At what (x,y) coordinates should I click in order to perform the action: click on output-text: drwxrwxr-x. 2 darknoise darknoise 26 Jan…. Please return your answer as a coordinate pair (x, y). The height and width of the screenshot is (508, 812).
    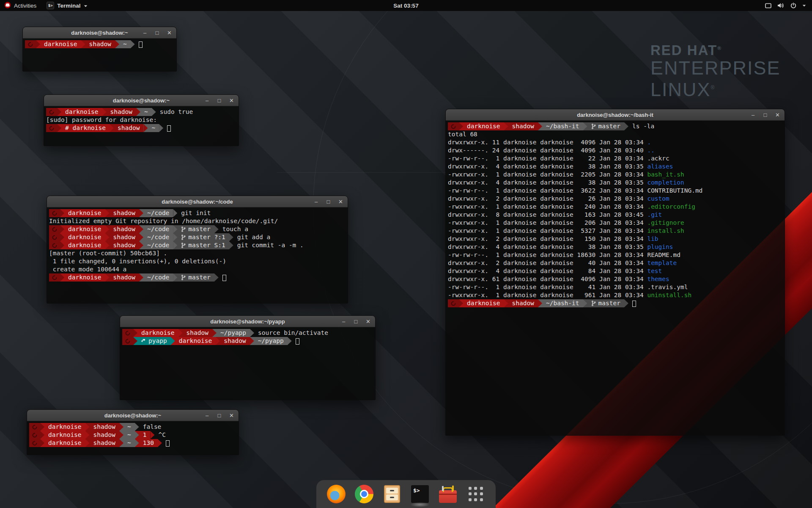
    Looking at the image, I should click on (547, 199).